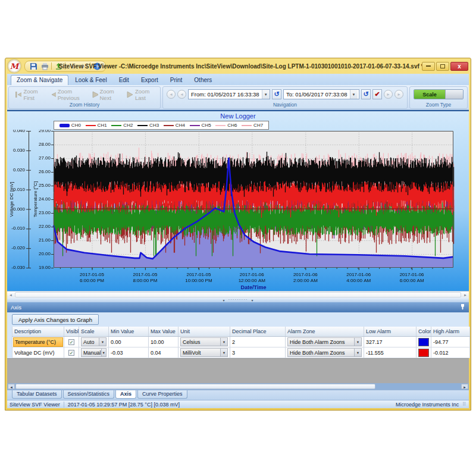 The width and height of the screenshot is (476, 476). I want to click on resize-grip: ⠿, so click(464, 405).